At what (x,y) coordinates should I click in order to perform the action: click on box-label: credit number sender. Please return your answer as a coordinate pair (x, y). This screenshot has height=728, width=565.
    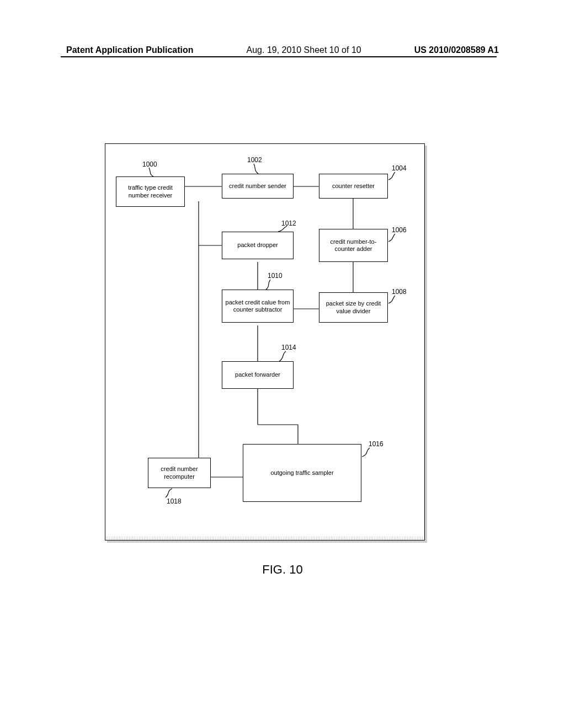
    Looking at the image, I should click on (258, 186).